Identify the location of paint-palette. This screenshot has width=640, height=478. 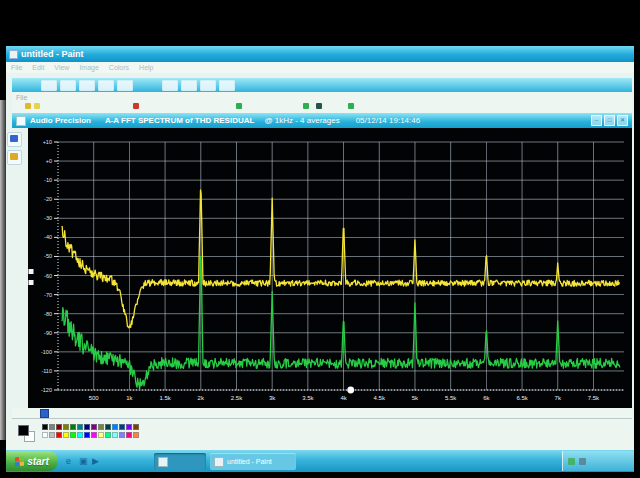
(320, 434).